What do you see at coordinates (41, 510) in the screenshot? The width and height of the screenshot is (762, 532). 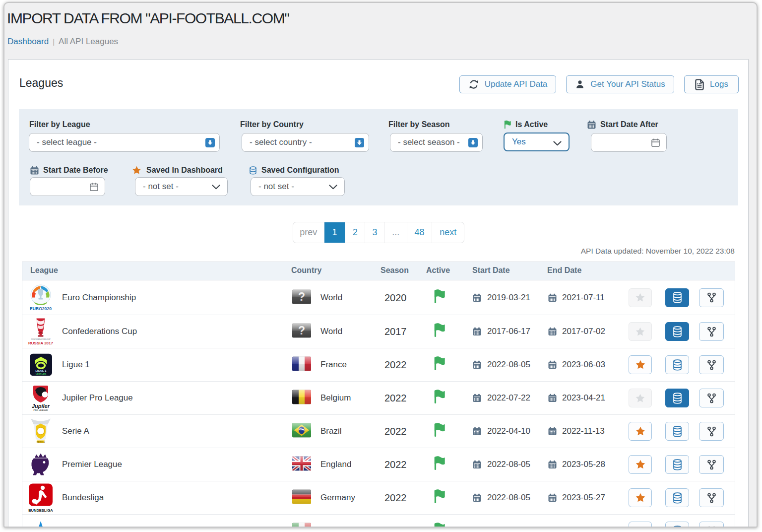 I see `svg-text: BUNDESLIGA` at bounding box center [41, 510].